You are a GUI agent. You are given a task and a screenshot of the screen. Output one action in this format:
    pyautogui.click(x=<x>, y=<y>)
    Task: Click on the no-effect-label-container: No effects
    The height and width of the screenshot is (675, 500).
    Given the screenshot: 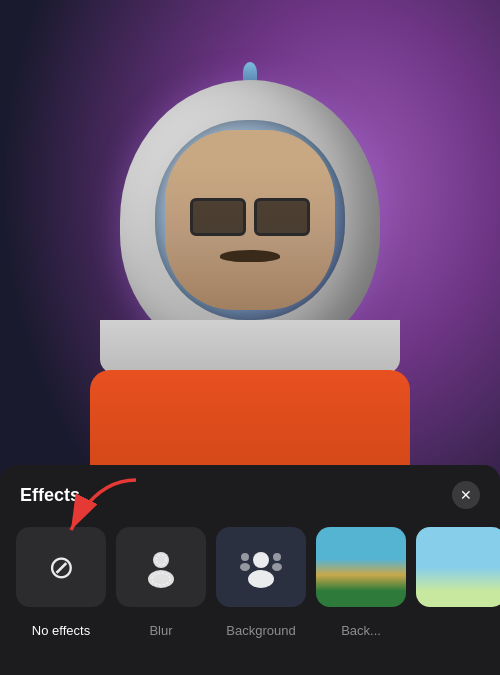 What is the action you would take?
    pyautogui.click(x=61, y=630)
    